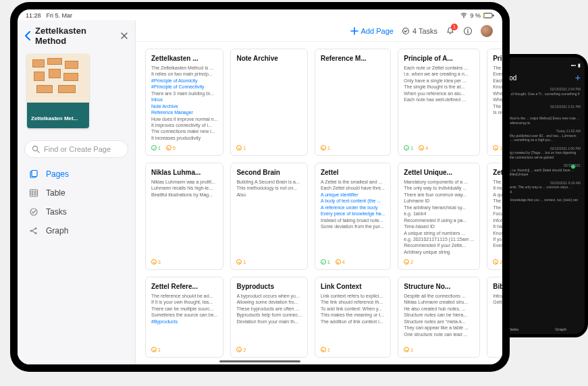  What do you see at coordinates (184, 286) in the screenshot?
I see `card-title: Zettel Refere...` at bounding box center [184, 286].